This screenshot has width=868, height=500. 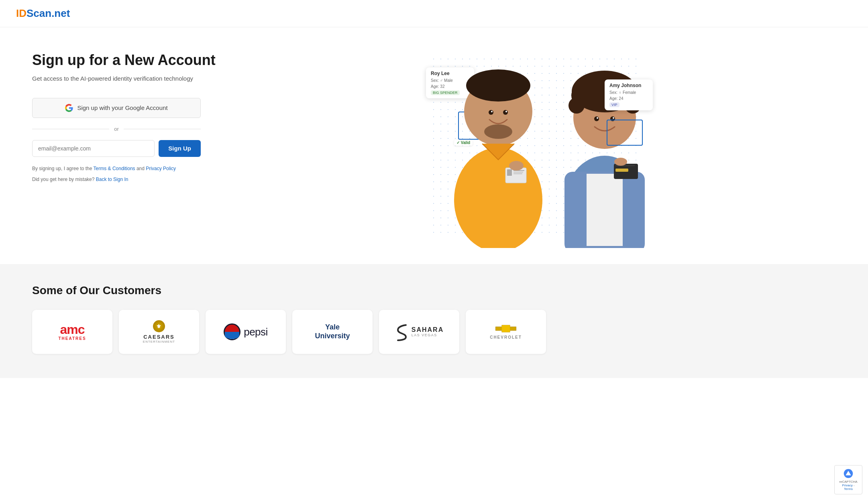 What do you see at coordinates (629, 95) in the screenshot?
I see `info-card-right: Amy Johnson Sex: ♀ Female Age: 24 VIP` at bounding box center [629, 95].